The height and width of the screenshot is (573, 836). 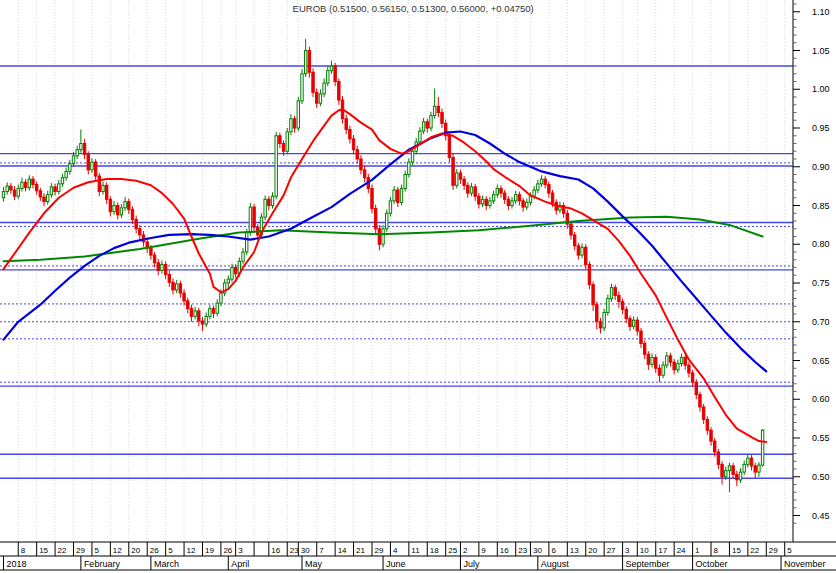 What do you see at coordinates (102, 564) in the screenshot?
I see `x-axis-month-label: February` at bounding box center [102, 564].